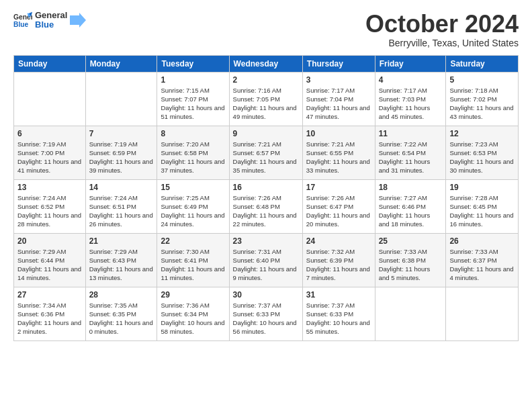  I want to click on day-cell: 15Sunrise: 7:25 AM Sunset: 6:49 PM Dayli…, so click(193, 206).